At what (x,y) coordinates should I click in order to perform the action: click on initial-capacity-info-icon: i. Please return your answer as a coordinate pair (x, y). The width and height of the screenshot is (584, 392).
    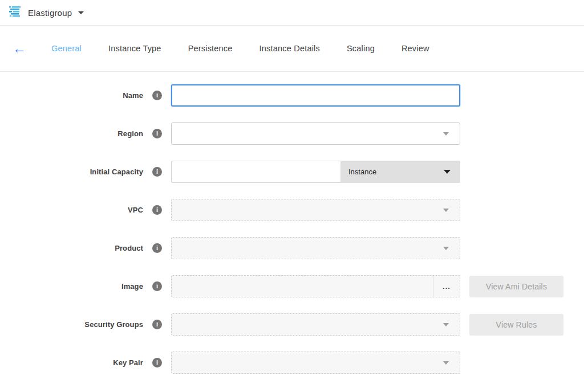
    Looking at the image, I should click on (157, 172).